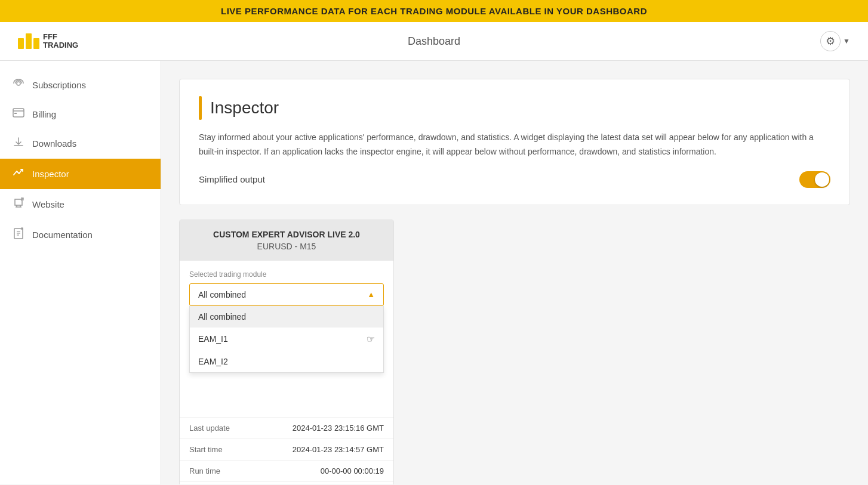 The height and width of the screenshot is (485, 868). Describe the element at coordinates (19, 235) in the screenshot. I see `documentation-icon` at that location.